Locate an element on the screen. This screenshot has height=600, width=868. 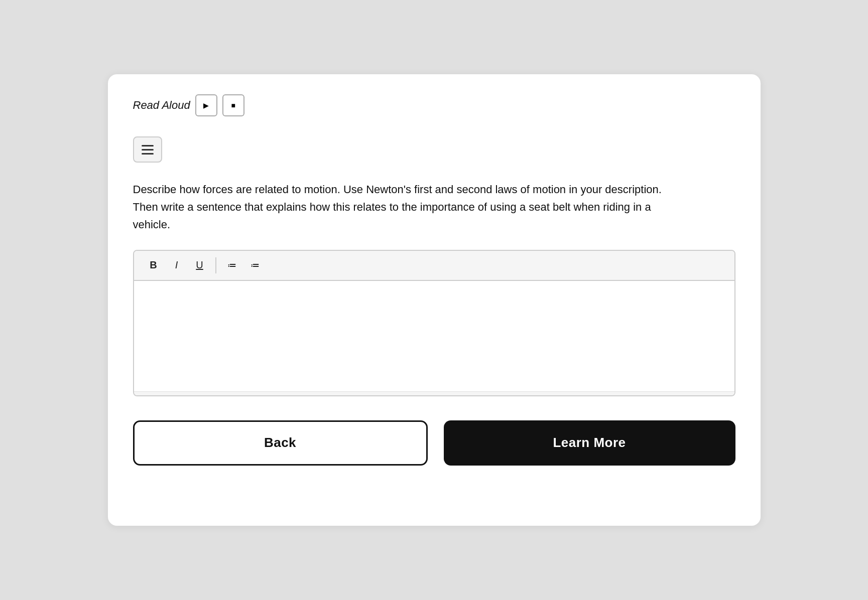
play-button: ▶ is located at coordinates (206, 105).